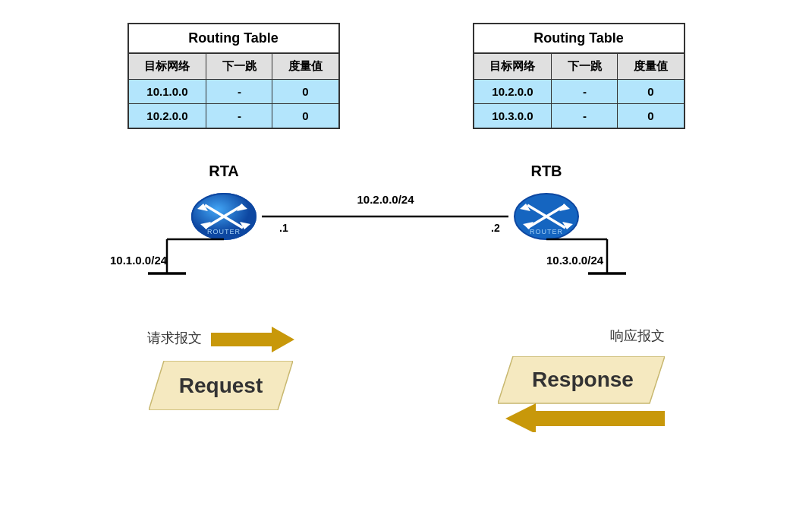 The height and width of the screenshot is (515, 812). Describe the element at coordinates (513, 67) in the screenshot. I see `right-header-dest: 目标网络` at that location.